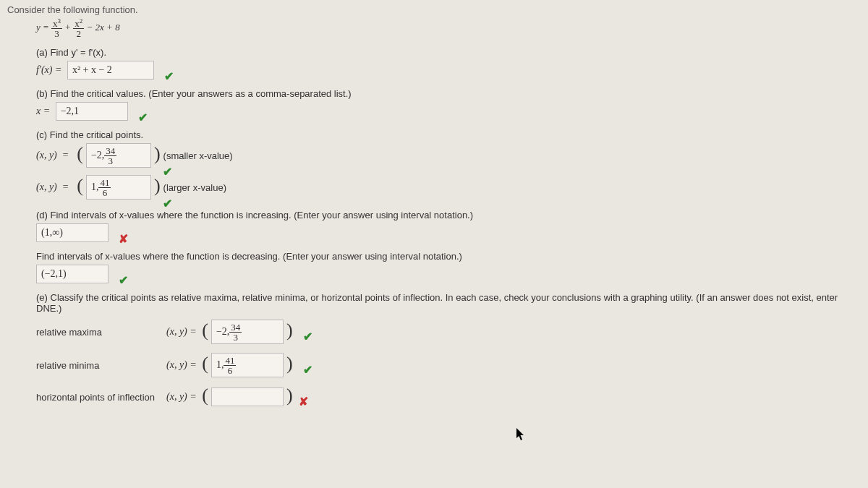 This screenshot has height=488, width=868. Describe the element at coordinates (45, 111) in the screenshot. I see `part-b-lhs: x =` at that location.